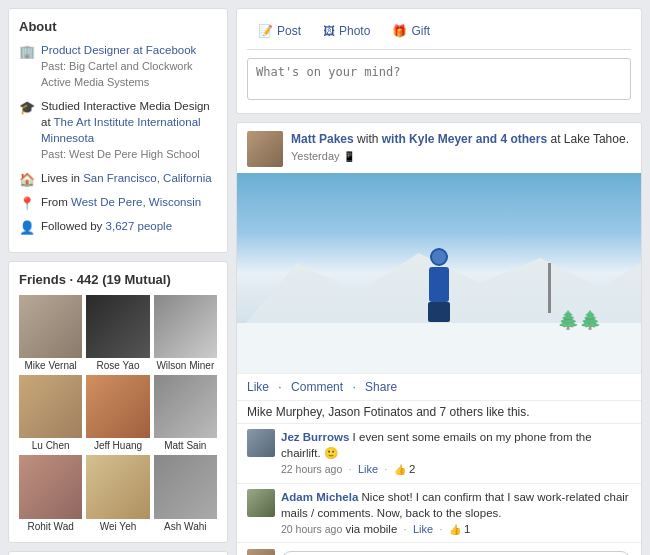 The width and height of the screenshot is (650, 555). Describe the element at coordinates (118, 226) in the screenshot. I see `about-item-followers: 👤 Followed by 3,627 people` at that location.